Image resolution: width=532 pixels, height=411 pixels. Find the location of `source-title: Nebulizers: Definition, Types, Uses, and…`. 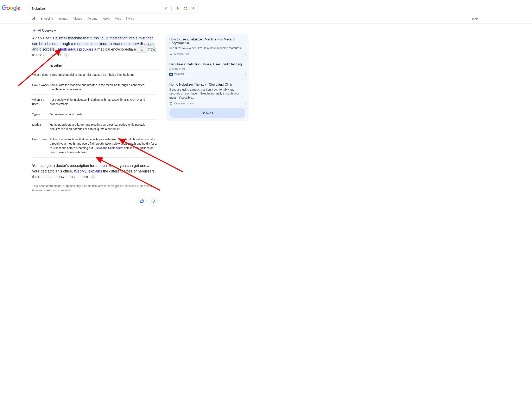

source-title: Nebulizers: Definition, Types, Uses, and… is located at coordinates (207, 64).